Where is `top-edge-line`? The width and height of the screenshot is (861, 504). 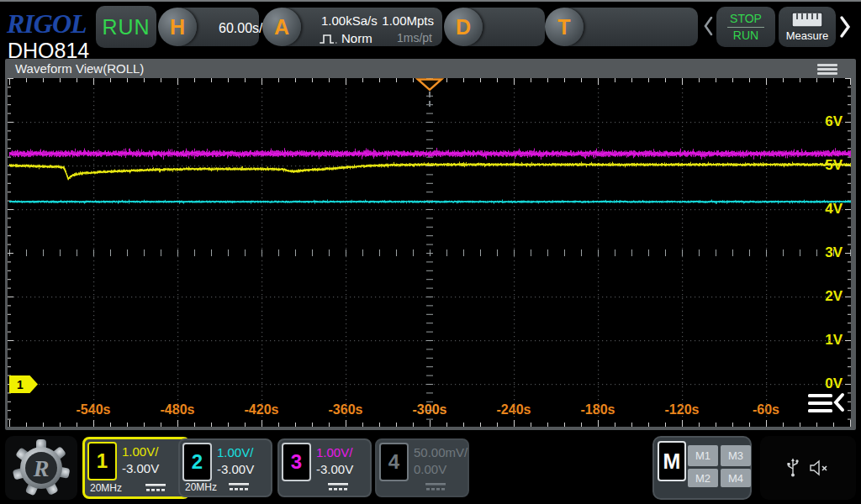 top-edge-line is located at coordinates (430, 1).